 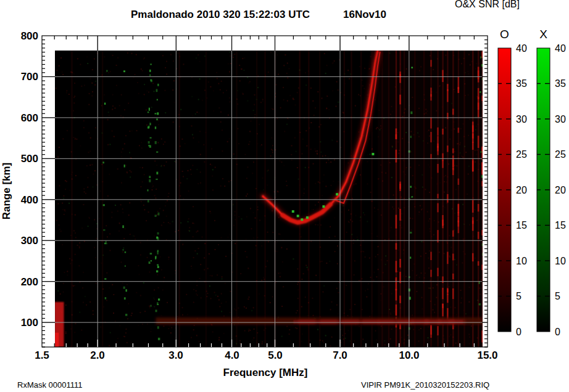 What do you see at coordinates (543, 190) in the screenshot?
I see `colorbar-x` at bounding box center [543, 190].